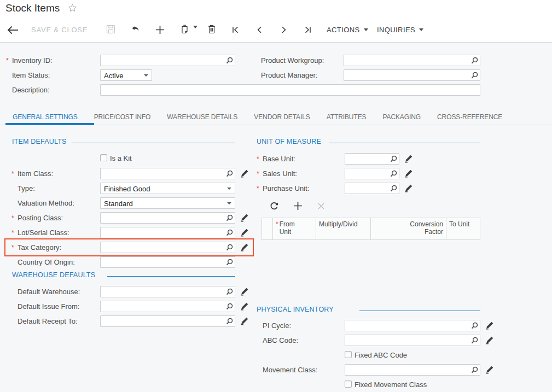 This screenshot has height=392, width=552. I want to click on tax-category-field, so click(167, 247).